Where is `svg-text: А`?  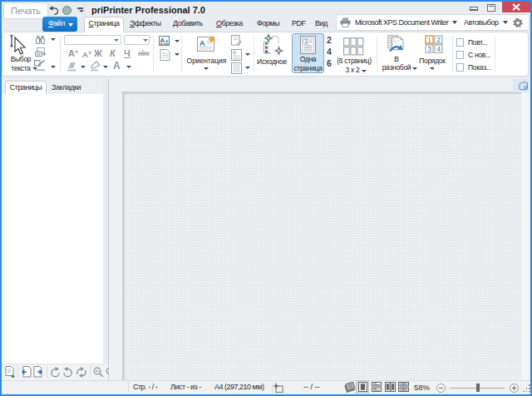 svg-text: А is located at coordinates (162, 40).